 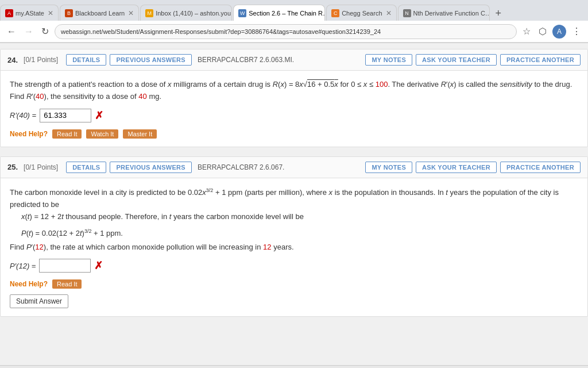 I want to click on profile-button: A, so click(x=559, y=32).